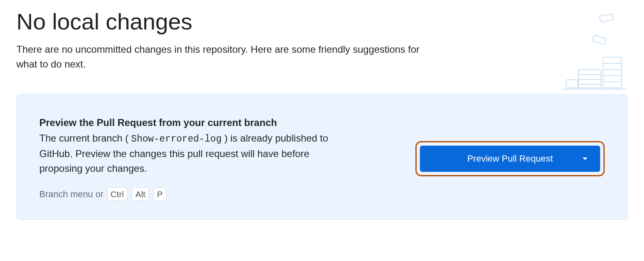 Image resolution: width=644 pixels, height=261 pixels. What do you see at coordinates (219, 123) in the screenshot?
I see `card-title: Preview the Pull Request from your curre…` at bounding box center [219, 123].